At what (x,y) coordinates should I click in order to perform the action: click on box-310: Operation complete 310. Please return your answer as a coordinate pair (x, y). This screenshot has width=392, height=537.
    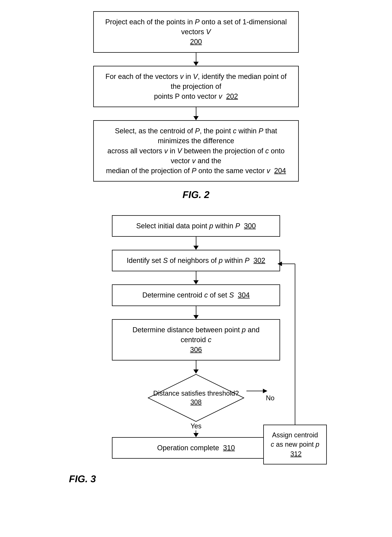
    Looking at the image, I should click on (196, 448).